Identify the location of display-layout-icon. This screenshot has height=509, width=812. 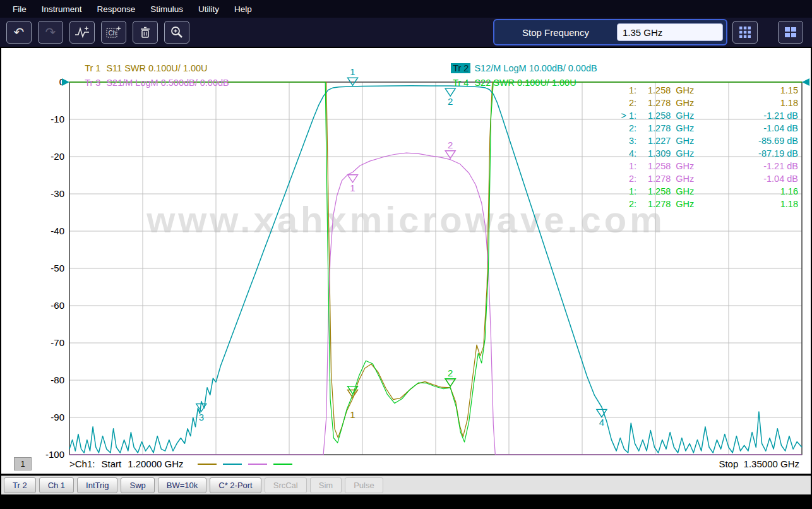
(791, 32).